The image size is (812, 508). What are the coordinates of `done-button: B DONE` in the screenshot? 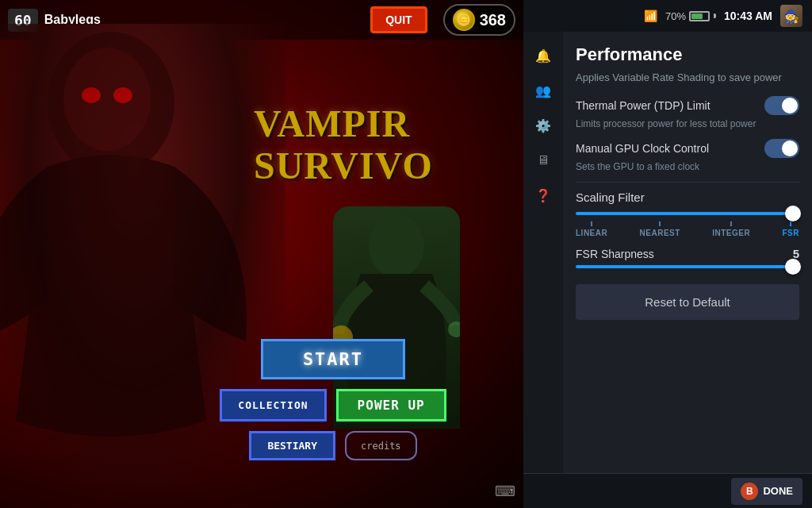 It's located at (767, 491).